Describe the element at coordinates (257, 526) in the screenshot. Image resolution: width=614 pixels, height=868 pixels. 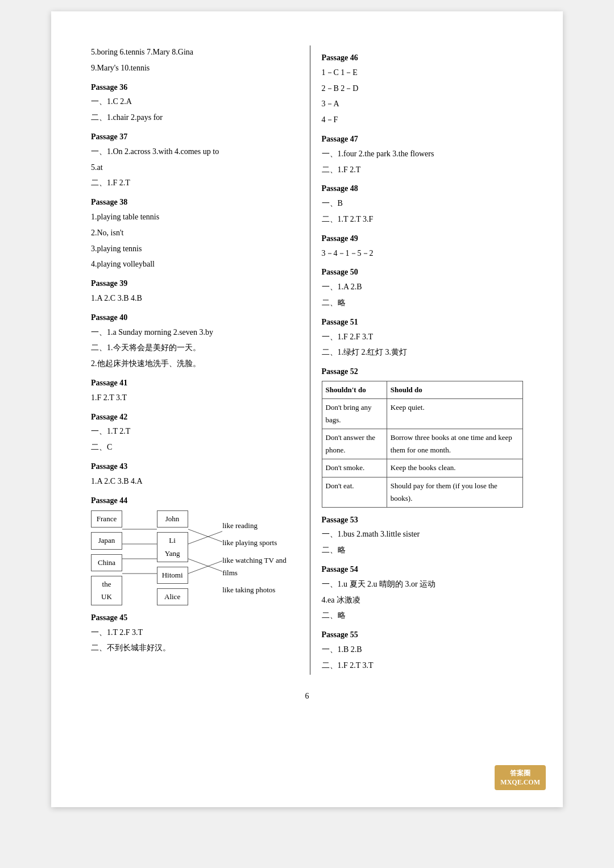
I see `match-right-reading: like reading` at that location.